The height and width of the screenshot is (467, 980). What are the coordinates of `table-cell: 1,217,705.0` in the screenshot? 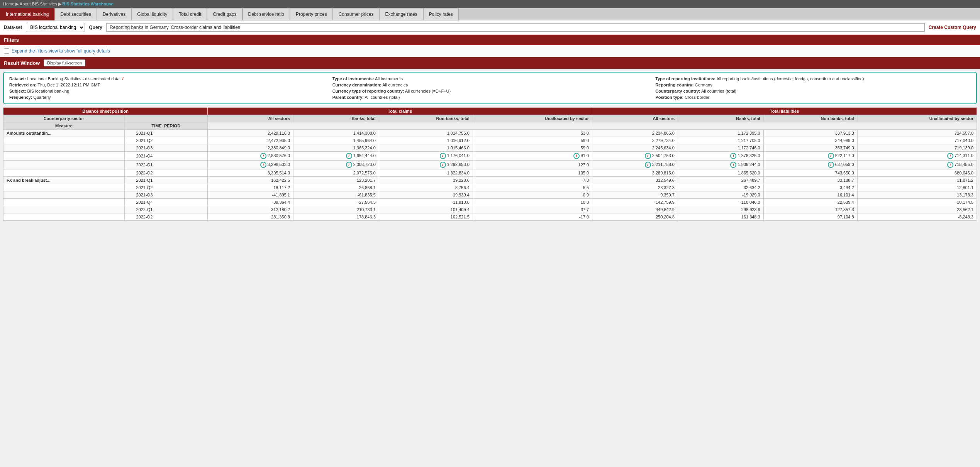 It's located at (721, 140).